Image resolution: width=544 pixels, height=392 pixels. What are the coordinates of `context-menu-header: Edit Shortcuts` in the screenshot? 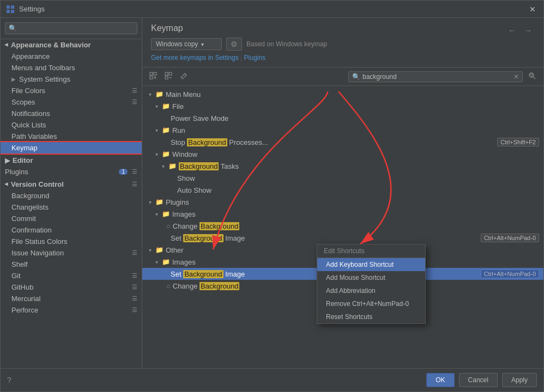 It's located at (371, 252).